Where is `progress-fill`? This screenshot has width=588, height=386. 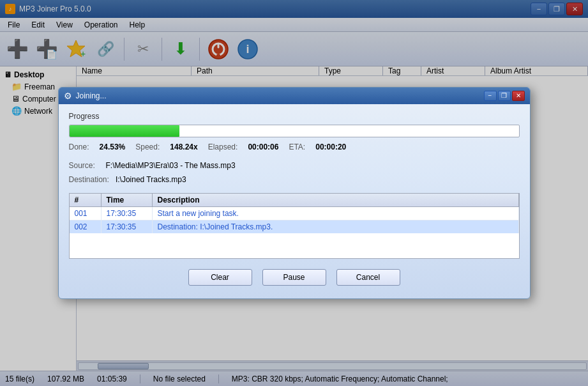
progress-fill is located at coordinates (125, 131).